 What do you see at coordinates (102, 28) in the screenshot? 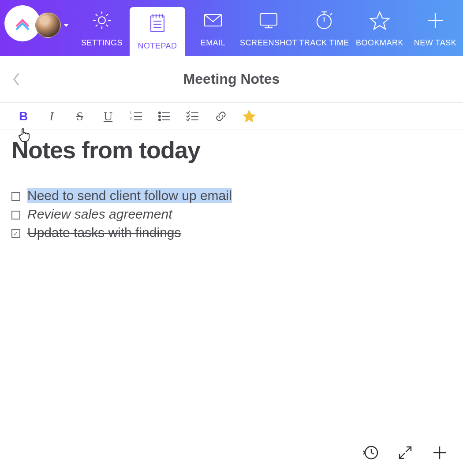
I see `tab-settings: SETTINGS` at bounding box center [102, 28].